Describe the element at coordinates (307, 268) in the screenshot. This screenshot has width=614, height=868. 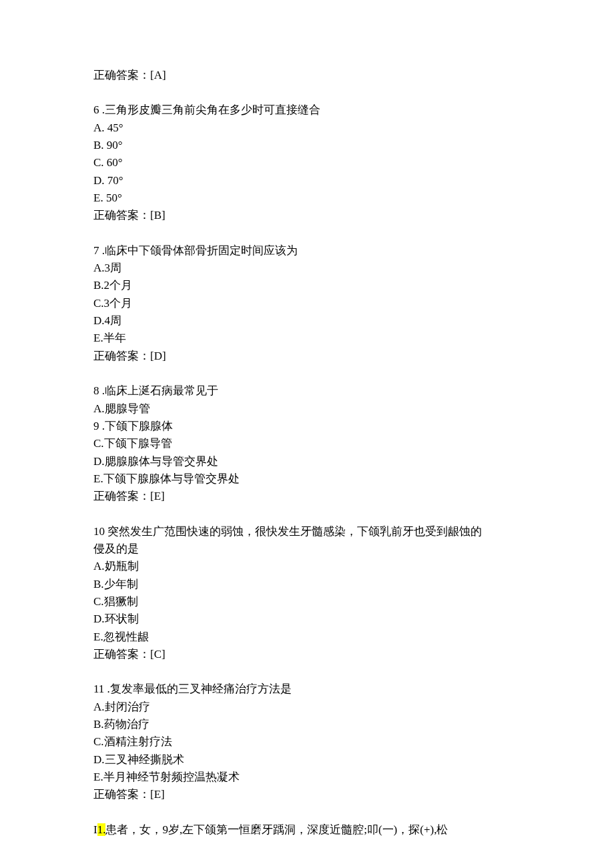
I see `option-a: A.3周` at that location.